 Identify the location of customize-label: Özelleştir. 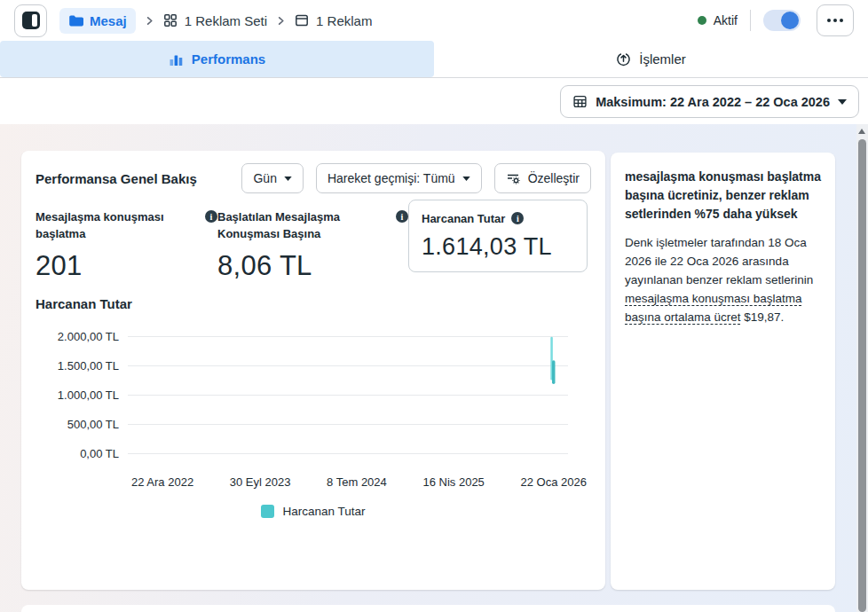
(554, 178).